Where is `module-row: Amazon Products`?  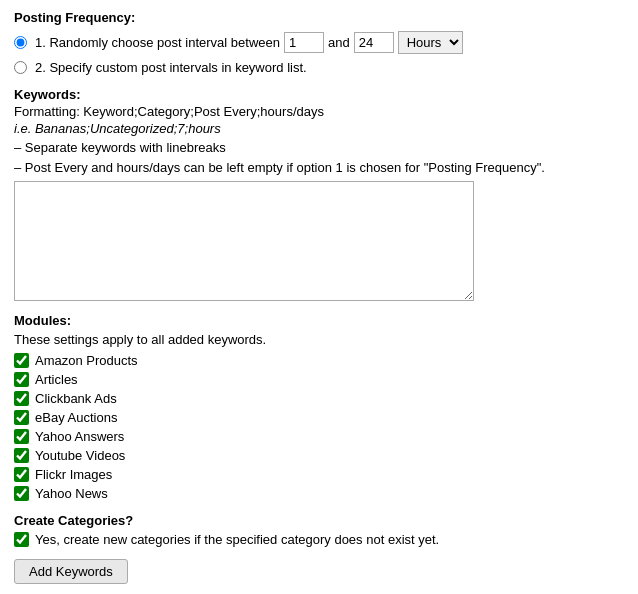
module-row: Amazon Products is located at coordinates (319, 360).